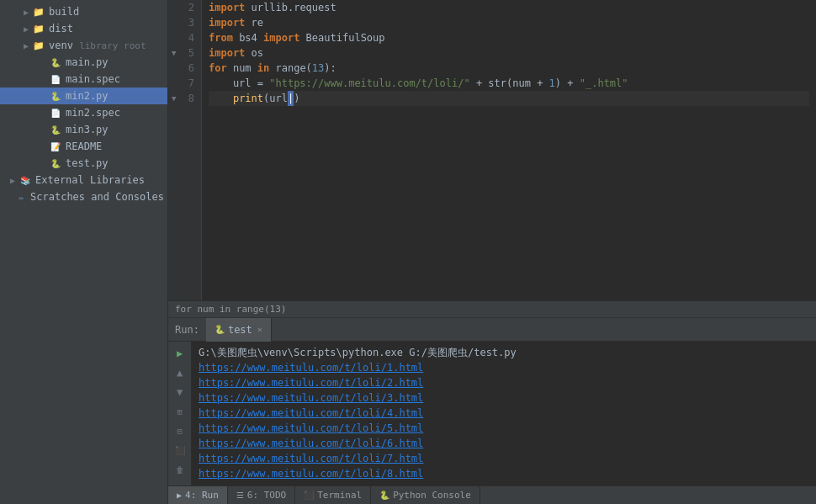 Image resolution: width=816 pixels, height=504 pixels. Describe the element at coordinates (199, 496) in the screenshot. I see `bottom-tab-run: ▶ 4: Run` at that location.